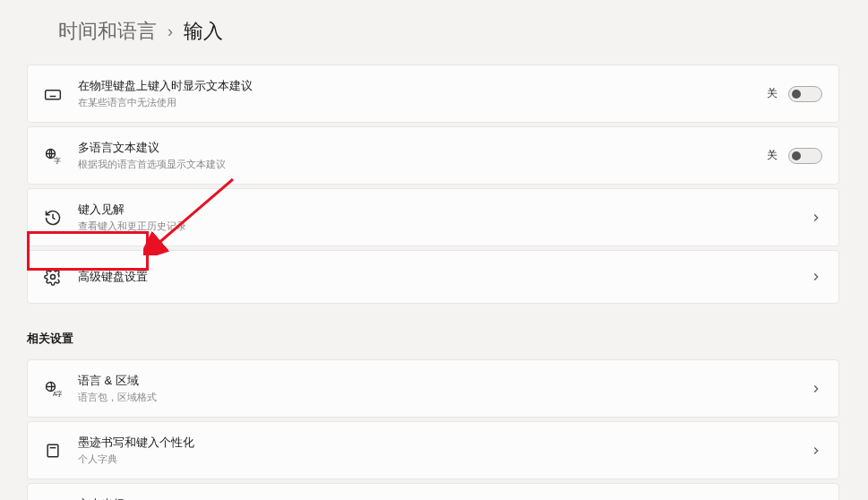  What do you see at coordinates (203, 31) in the screenshot?
I see `breadcrumb-current: 输入` at bounding box center [203, 31].